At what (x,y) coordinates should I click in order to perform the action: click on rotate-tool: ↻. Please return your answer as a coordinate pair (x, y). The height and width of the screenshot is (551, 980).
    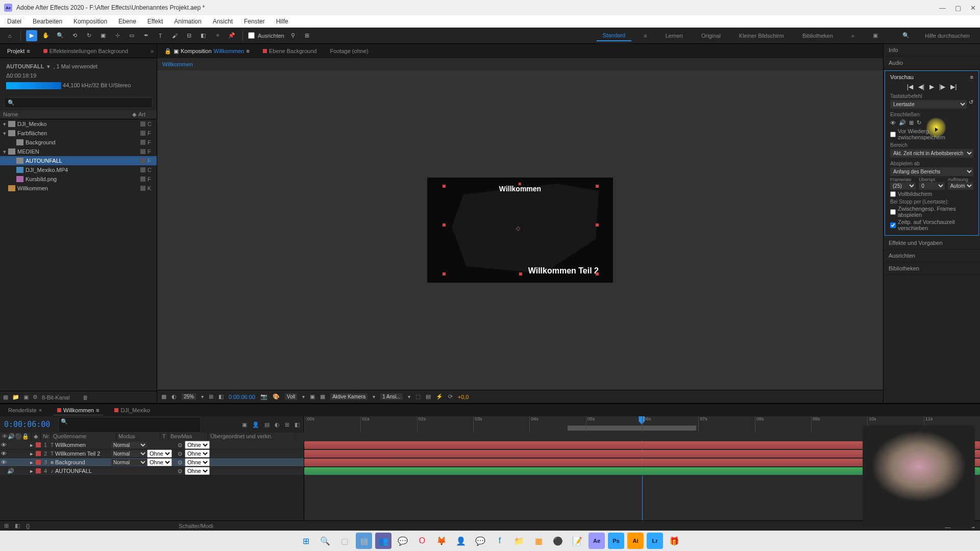
    Looking at the image, I should click on (89, 36).